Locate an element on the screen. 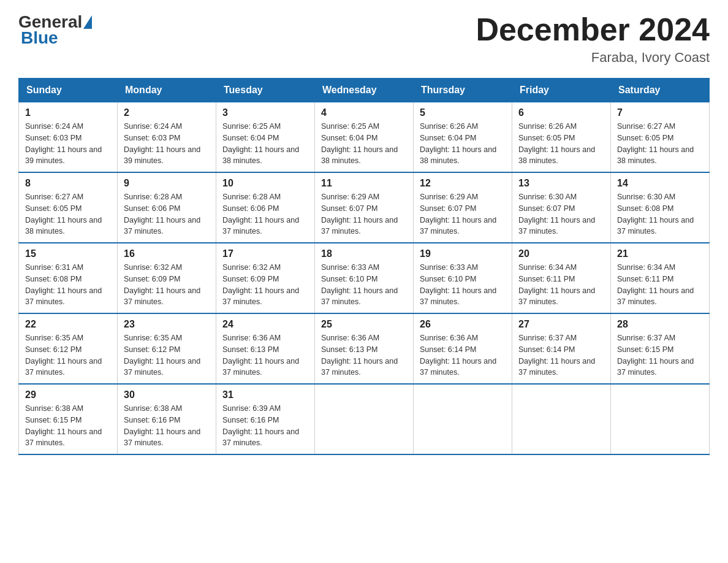 This screenshot has width=728, height=563. day-number: 4 is located at coordinates (364, 113).